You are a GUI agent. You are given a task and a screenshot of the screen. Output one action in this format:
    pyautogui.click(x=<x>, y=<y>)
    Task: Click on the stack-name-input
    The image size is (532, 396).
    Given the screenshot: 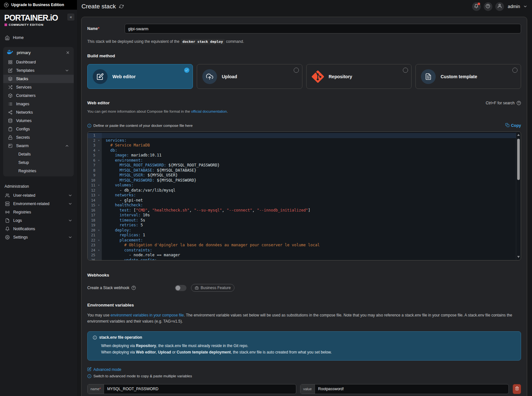 What is the action you would take?
    pyautogui.click(x=323, y=29)
    